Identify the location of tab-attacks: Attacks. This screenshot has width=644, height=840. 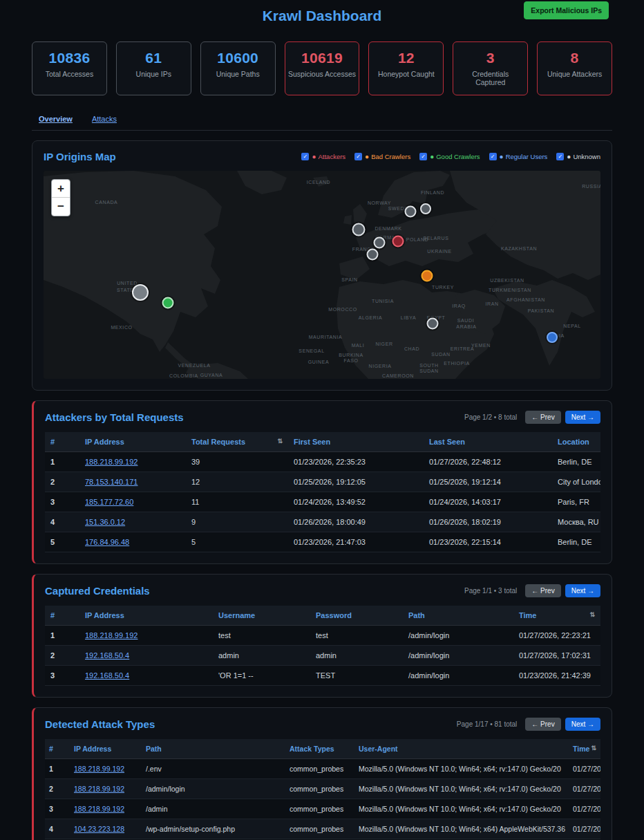
(104, 119).